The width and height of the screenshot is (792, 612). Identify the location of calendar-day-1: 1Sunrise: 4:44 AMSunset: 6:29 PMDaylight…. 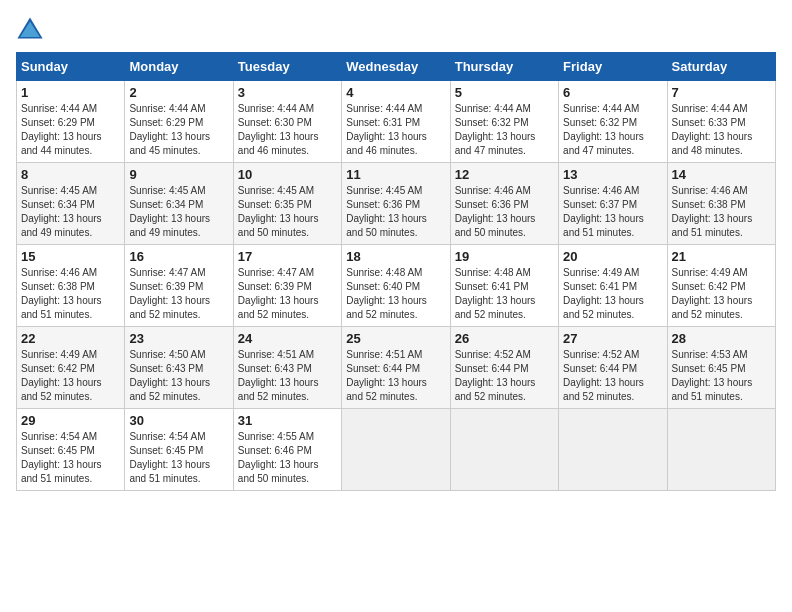
(71, 122).